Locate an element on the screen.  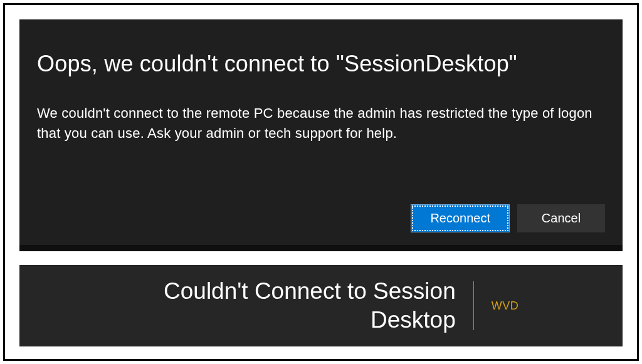
caption-tag: WVD is located at coordinates (505, 306).